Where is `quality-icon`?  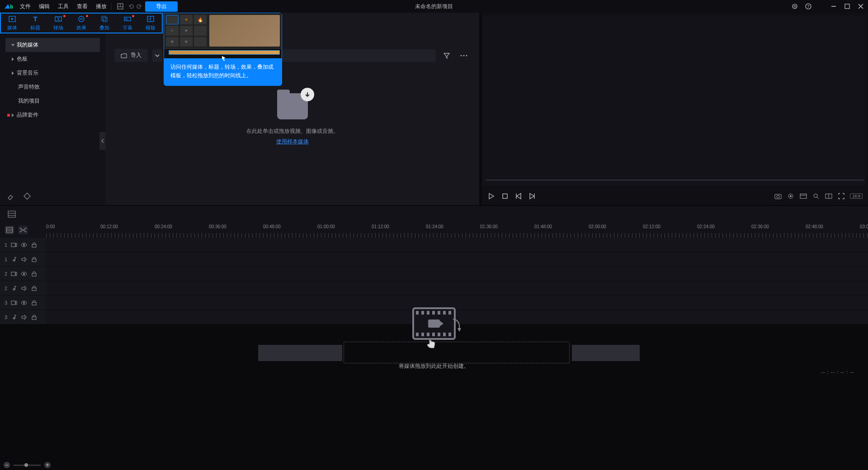
quality-icon is located at coordinates (791, 196).